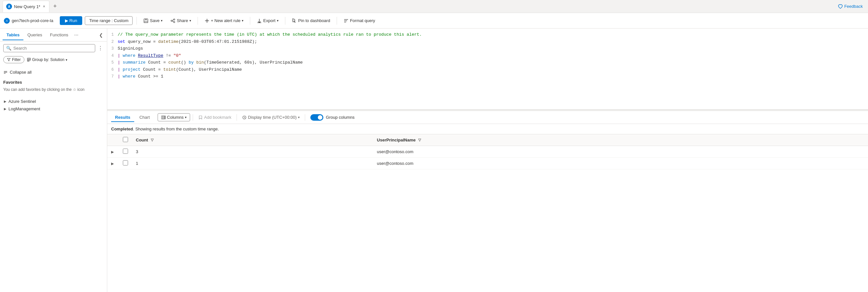 The width and height of the screenshot is (868, 292). Describe the element at coordinates (207, 21) in the screenshot. I see `alert-icon` at that location.